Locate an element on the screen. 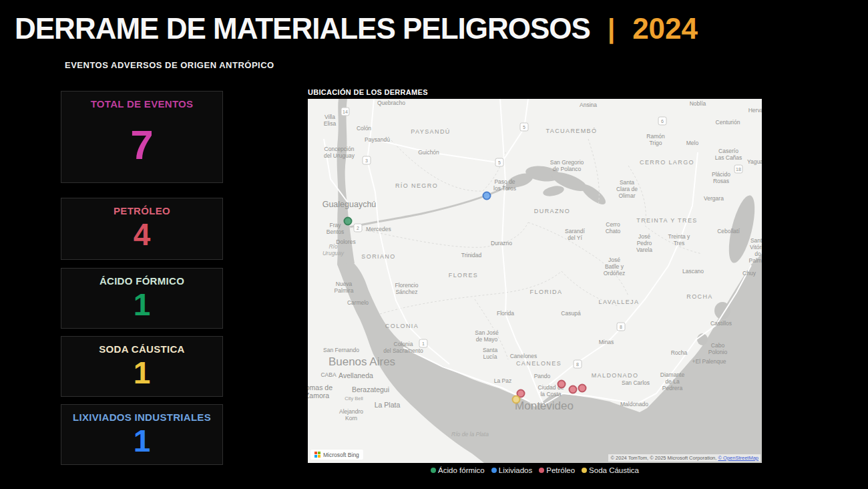 This screenshot has height=489, width=868. kpi-card-total-eventos: TOTAL DE EVENTOS 7 is located at coordinates (142, 137).